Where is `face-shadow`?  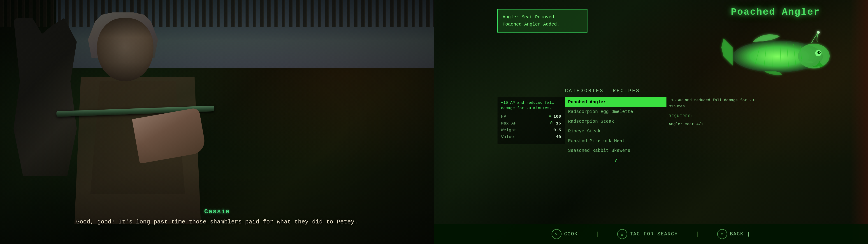
face-shadow is located at coordinates (125, 50).